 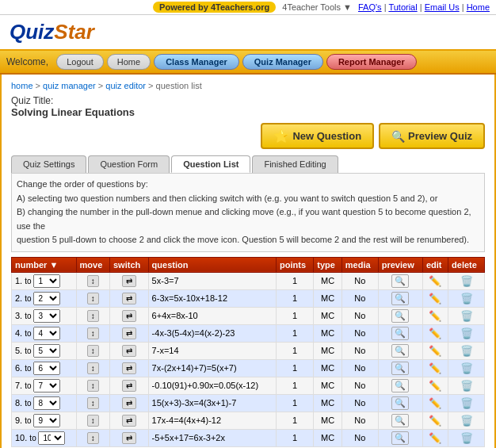 What do you see at coordinates (400, 265) in the screenshot?
I see `col-header-preview: preview` at bounding box center [400, 265].